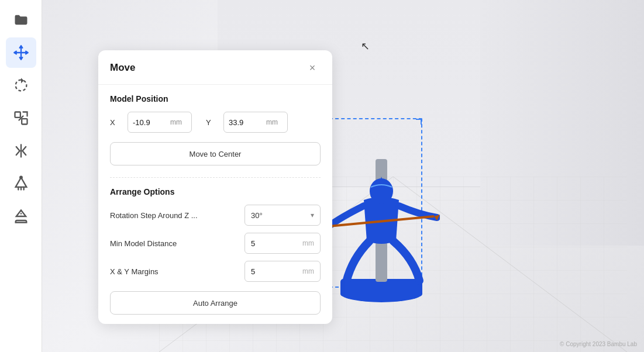 The height and width of the screenshot is (352, 644). I want to click on move-icon, so click(21, 53).